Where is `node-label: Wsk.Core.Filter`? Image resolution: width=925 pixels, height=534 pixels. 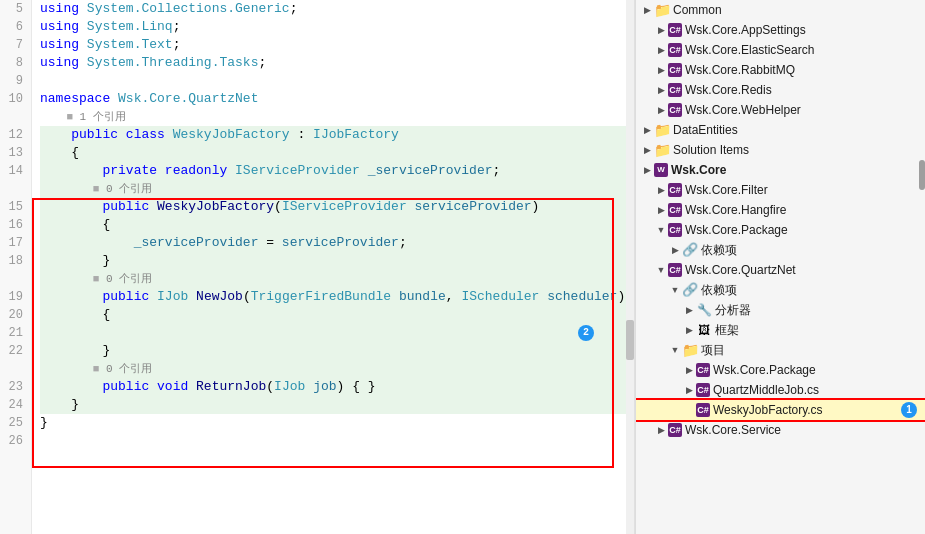 node-label: Wsk.Core.Filter is located at coordinates (726, 190).